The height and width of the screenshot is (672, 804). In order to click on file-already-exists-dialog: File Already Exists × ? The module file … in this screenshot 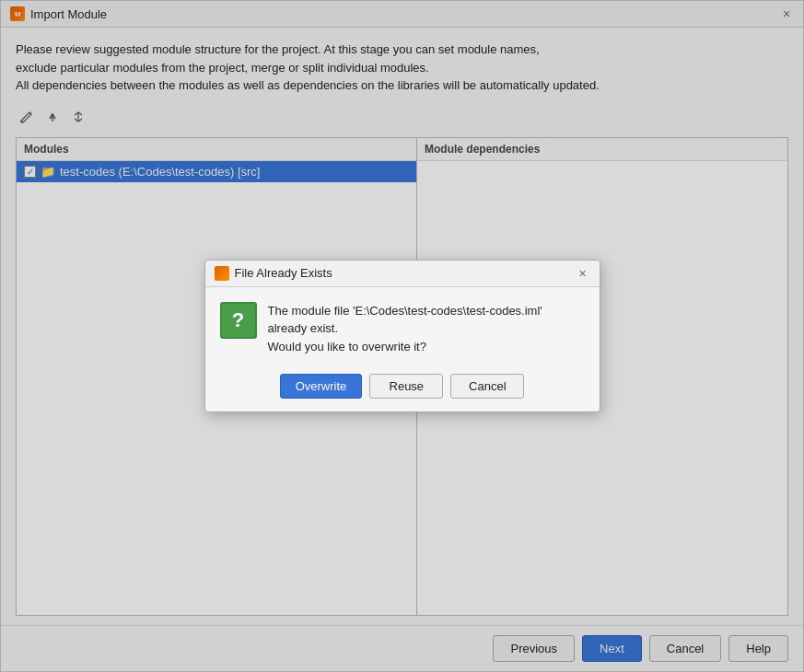, I will do `click(402, 337)`.